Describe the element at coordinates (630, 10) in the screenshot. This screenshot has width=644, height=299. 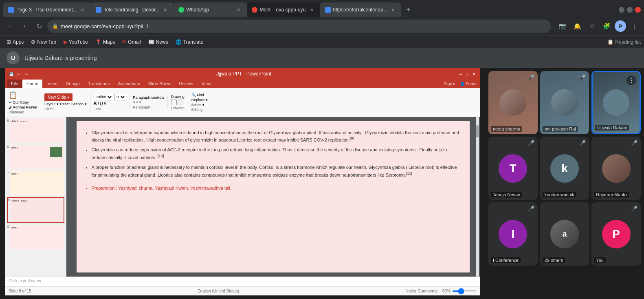
I see `maximize-button` at that location.